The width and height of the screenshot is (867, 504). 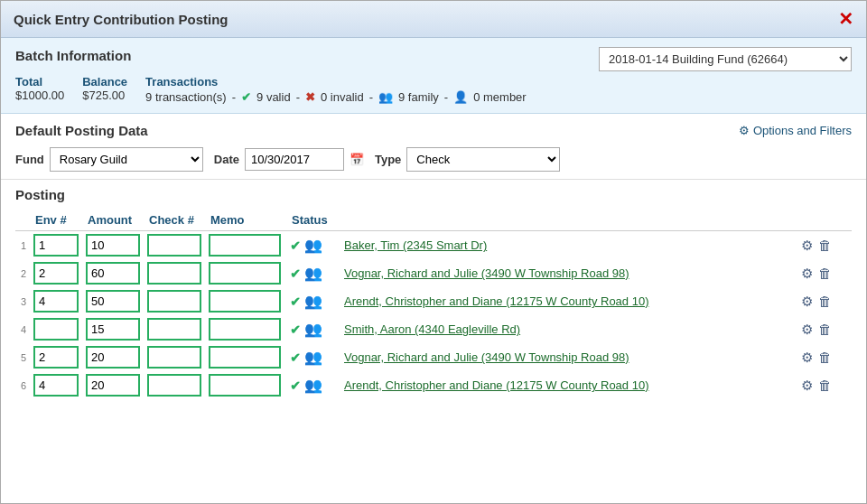 I want to click on row-number: 1, so click(x=23, y=246).